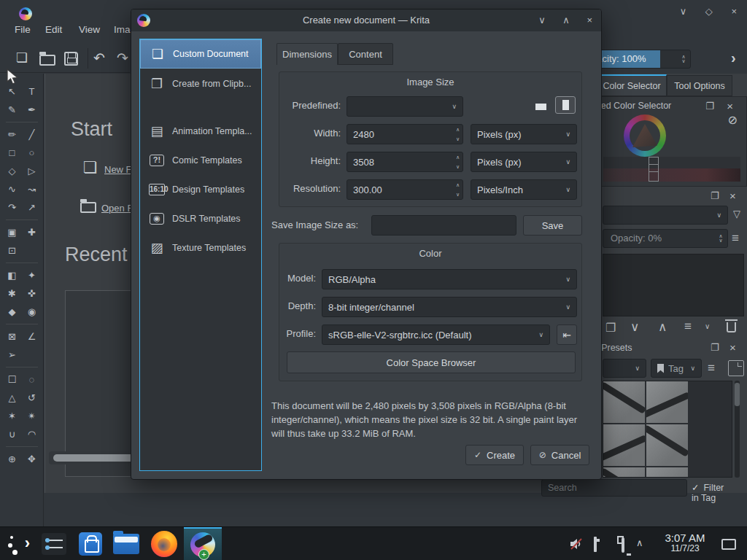 This screenshot has width=747, height=560. I want to click on sidebar-item-texture-templates: ▨ Texture Templates, so click(201, 248).